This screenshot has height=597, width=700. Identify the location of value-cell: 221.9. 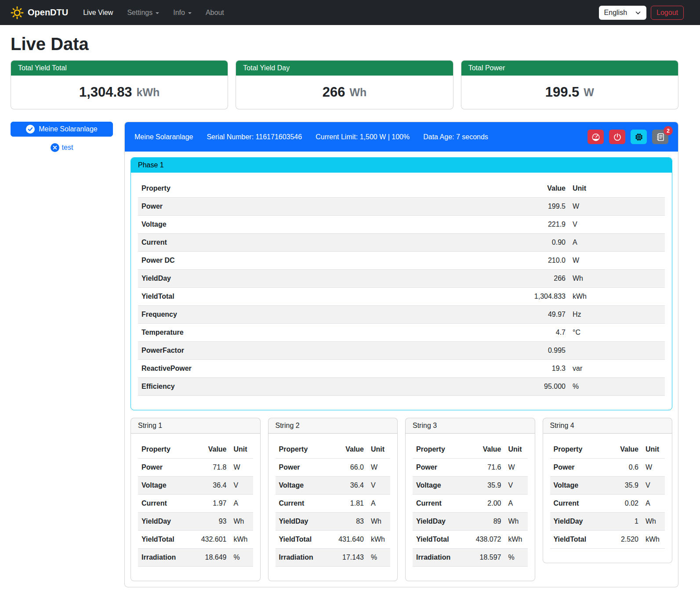
(538, 225).